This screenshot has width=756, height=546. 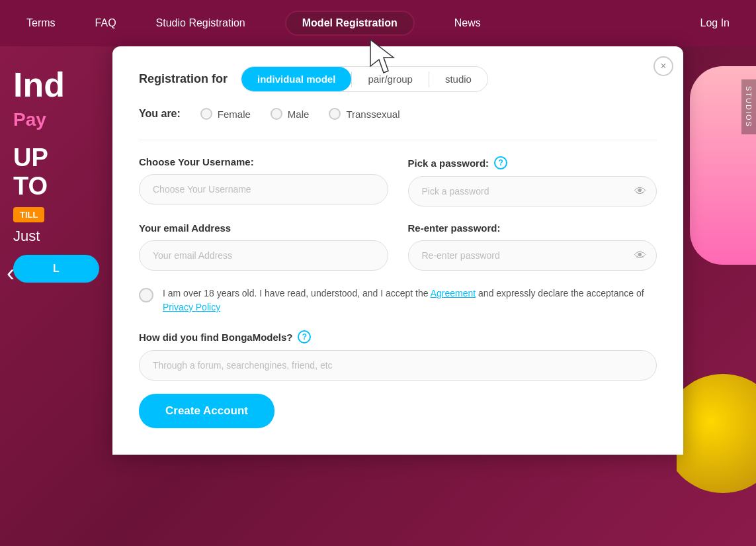 I want to click on password-label: Pick a password: ?, so click(x=533, y=163).